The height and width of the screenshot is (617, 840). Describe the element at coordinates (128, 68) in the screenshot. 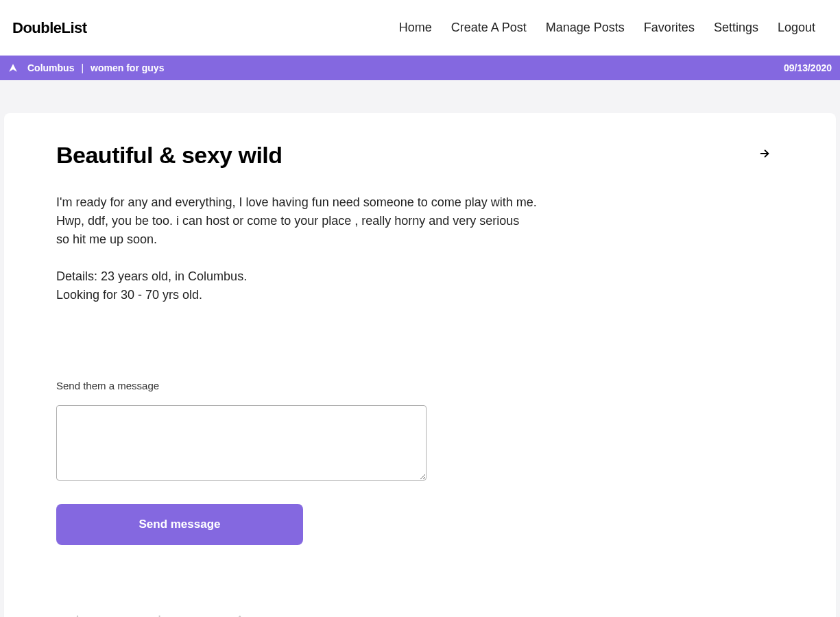

I see `breadcrumb-category: women for guys` at that location.